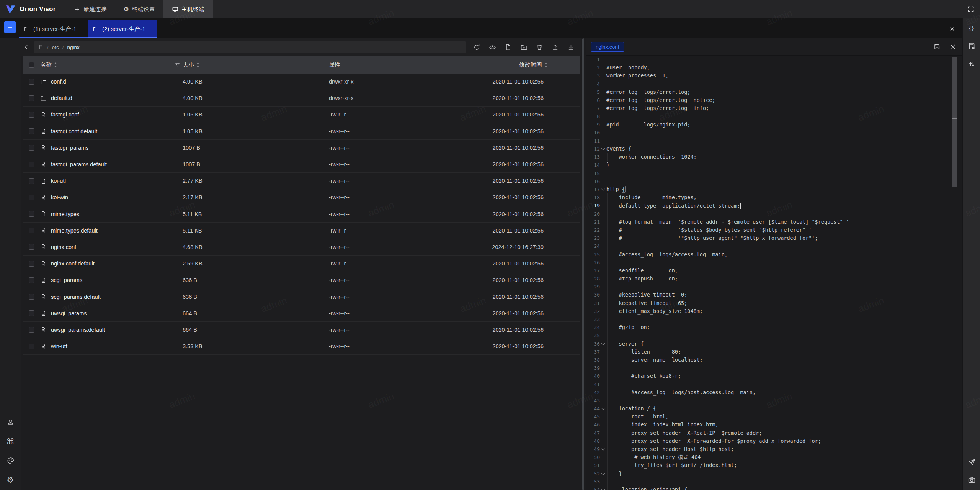  I want to click on code-text: root html;, so click(784, 417).